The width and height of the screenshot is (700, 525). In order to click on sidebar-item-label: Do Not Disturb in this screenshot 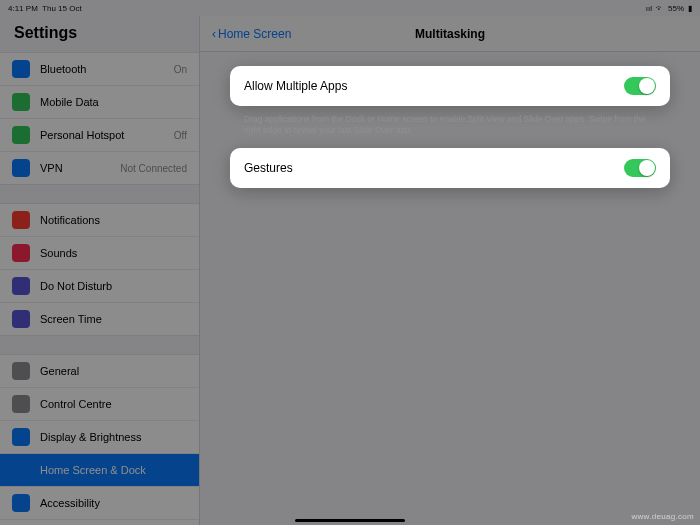, I will do `click(114, 286)`.